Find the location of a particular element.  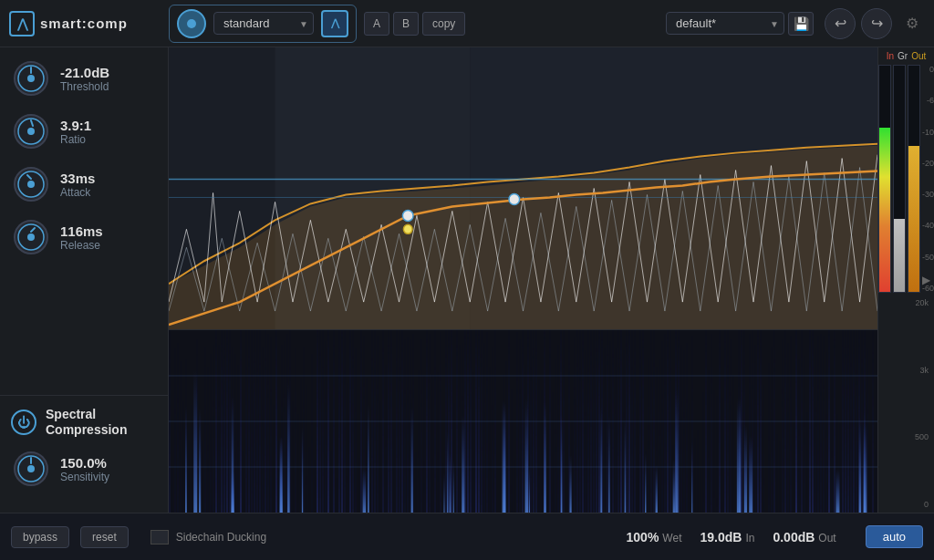

sidechain-area: Sidechain Ducking is located at coordinates (208, 537).